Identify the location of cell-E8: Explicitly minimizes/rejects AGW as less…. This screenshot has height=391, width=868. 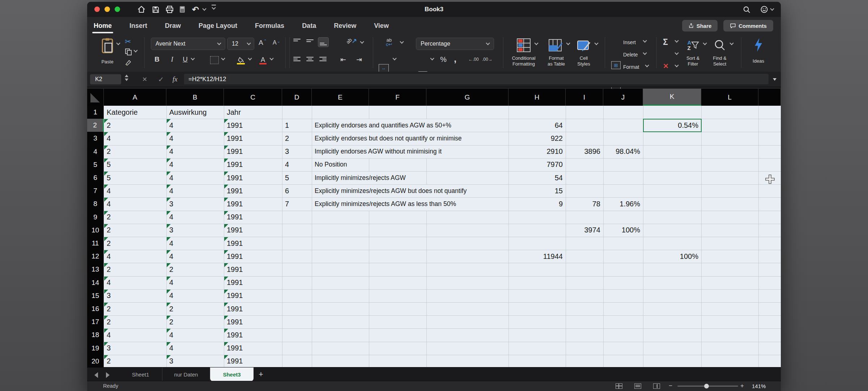
(410, 204).